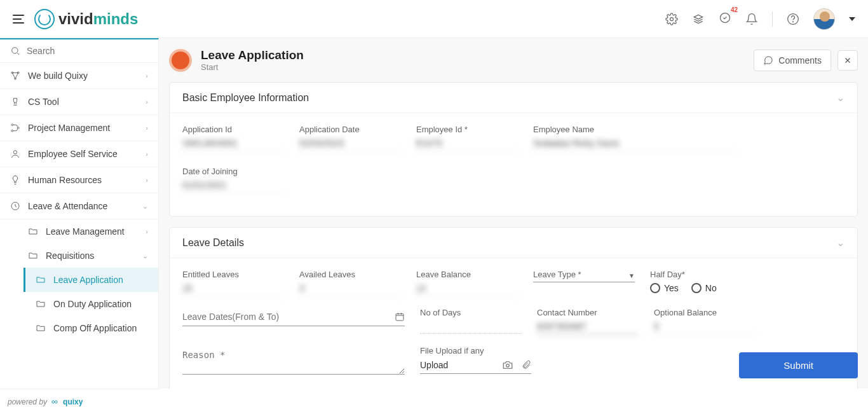 This screenshot has width=868, height=414. Describe the element at coordinates (665, 288) in the screenshot. I see `half-day-yes-radio: Yes` at that location.